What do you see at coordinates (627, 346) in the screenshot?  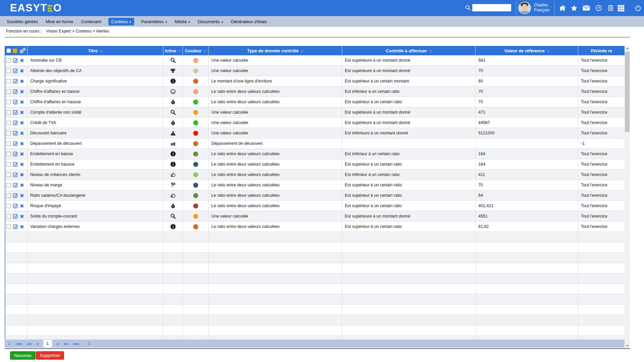 I see `scroll-down-icon` at bounding box center [627, 346].